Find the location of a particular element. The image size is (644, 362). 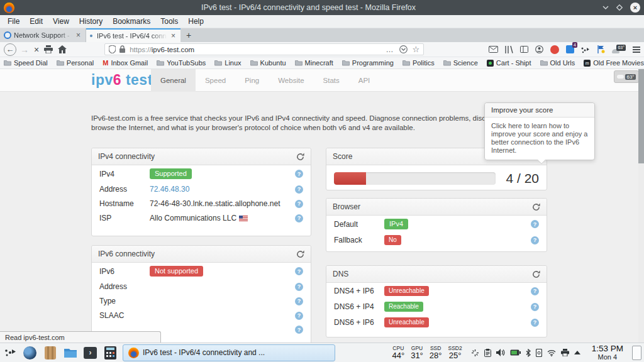

bookmark-old-free-movies: m Old Free Movies is located at coordinates (614, 63).